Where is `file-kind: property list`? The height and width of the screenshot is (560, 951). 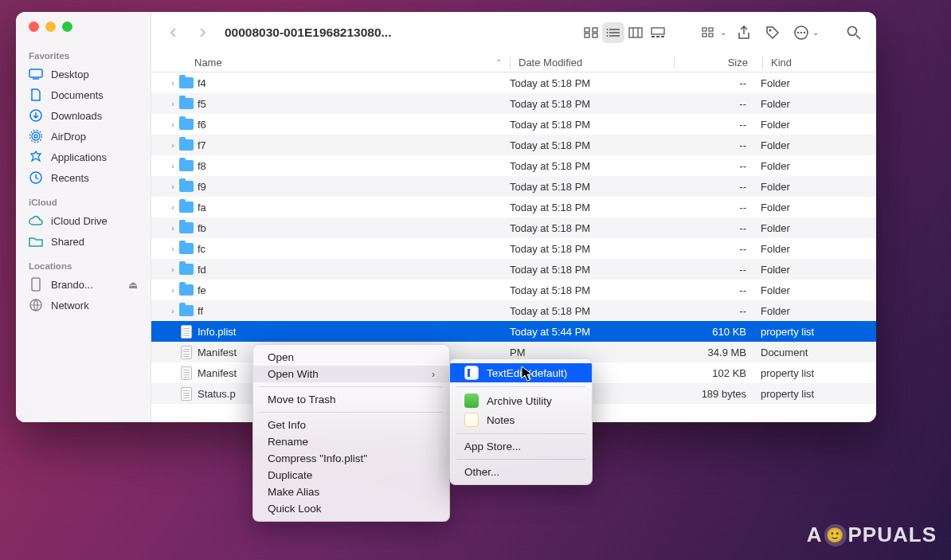
file-kind: property list is located at coordinates (819, 331).